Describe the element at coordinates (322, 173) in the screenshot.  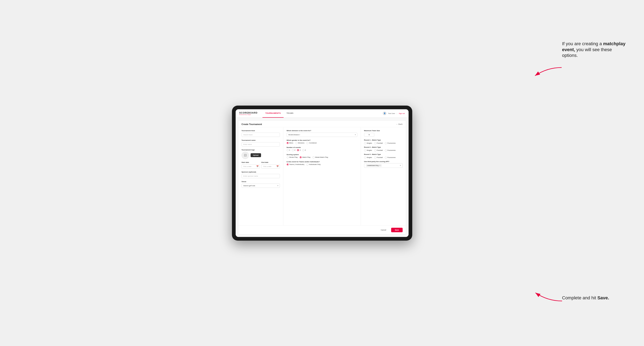
I see `tablet-frame: SCOREBOARD Powered by clippit TOURNAMENT…` at that location.